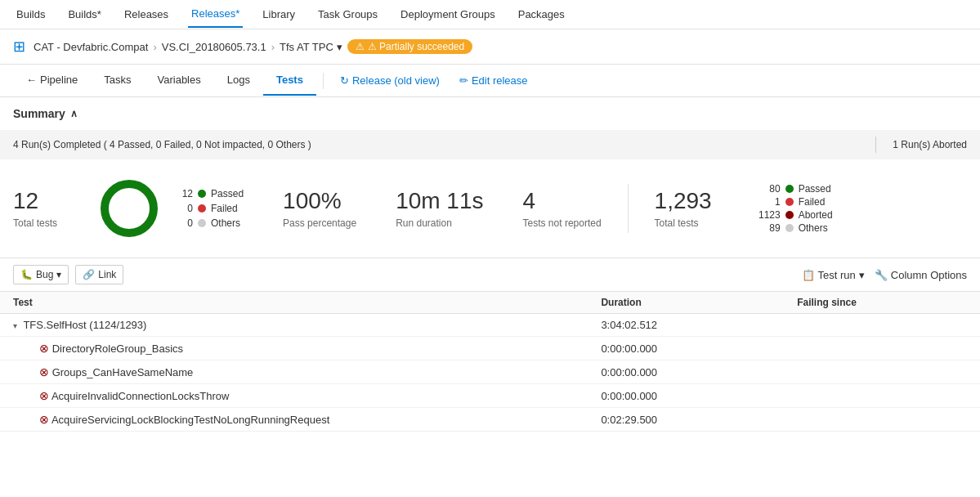 The height and width of the screenshot is (497, 980). What do you see at coordinates (31, 80) in the screenshot?
I see `back-arrow-icon: ←` at bounding box center [31, 80].